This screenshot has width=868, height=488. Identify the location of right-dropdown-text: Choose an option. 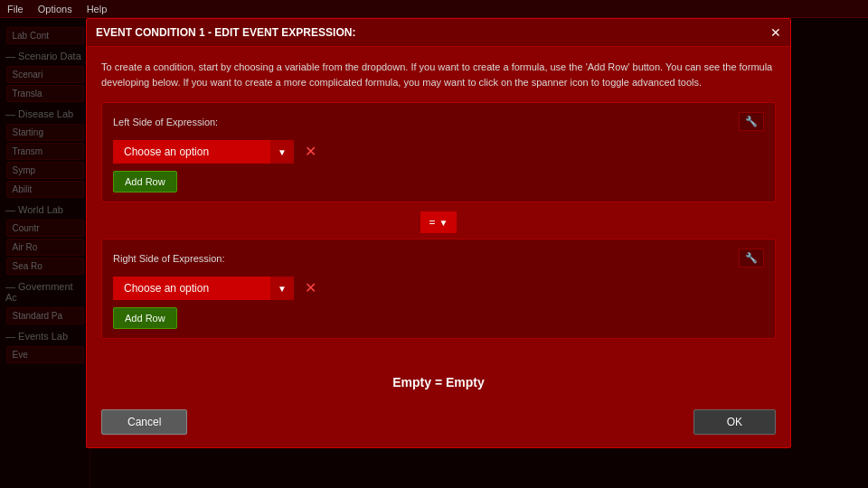
(166, 288).